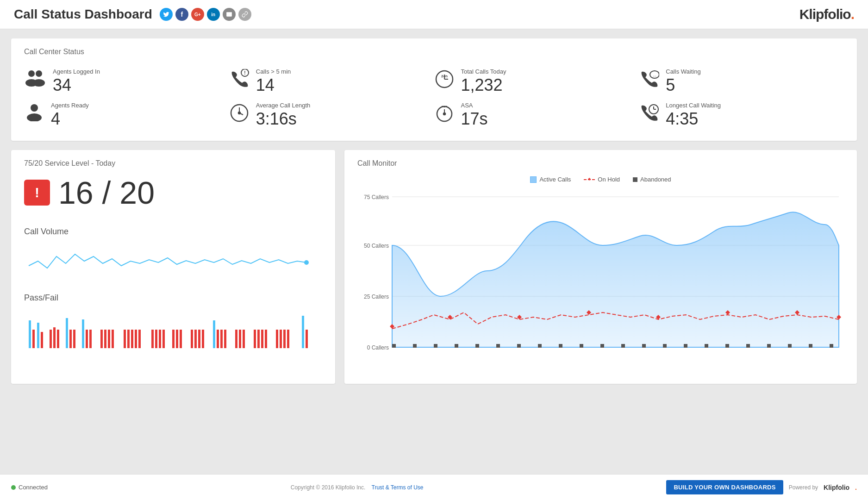  What do you see at coordinates (166, 14) in the screenshot?
I see `twitter-icon` at bounding box center [166, 14].